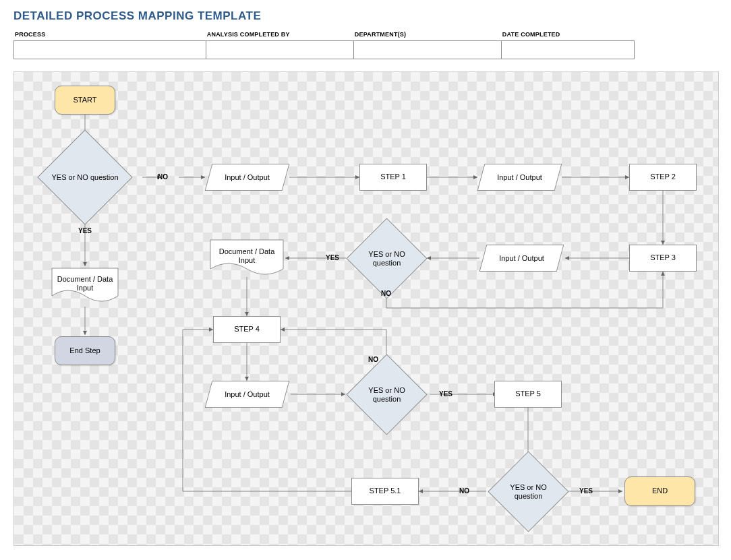  I want to click on step-4: STEP 4, so click(247, 330).